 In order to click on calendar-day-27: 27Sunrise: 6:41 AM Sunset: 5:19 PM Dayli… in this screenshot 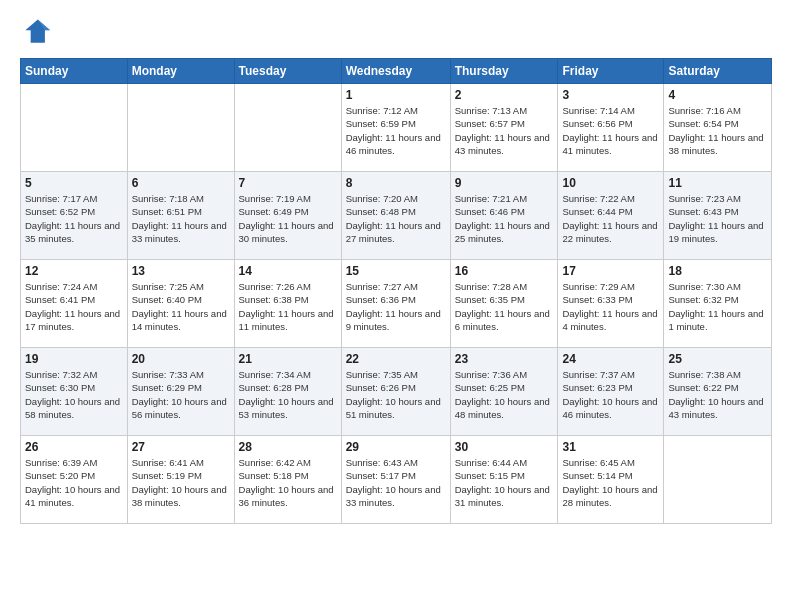, I will do `click(180, 480)`.